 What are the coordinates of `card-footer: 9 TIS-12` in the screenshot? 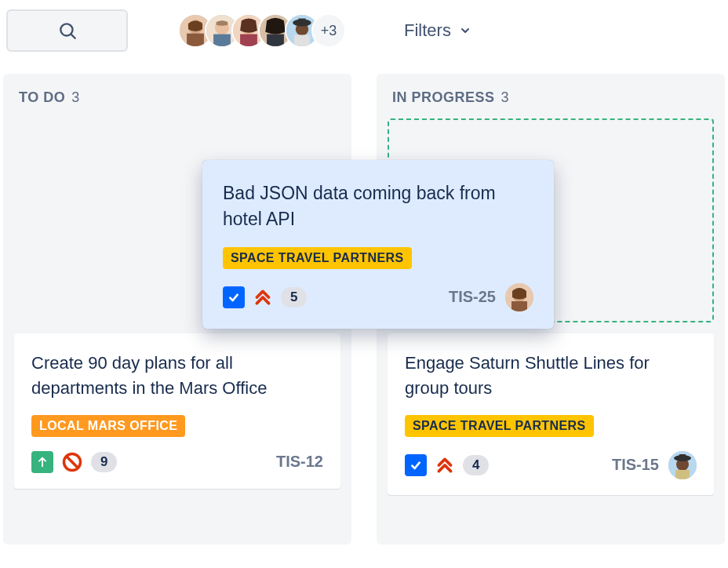 It's located at (177, 462).